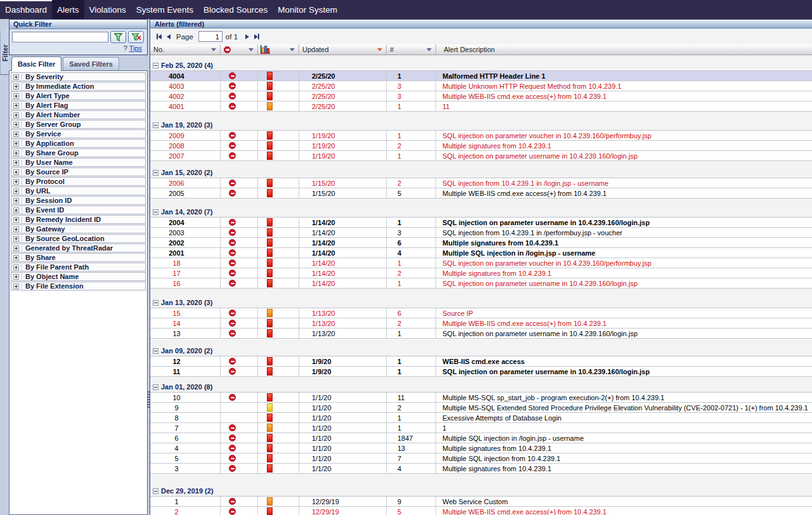 The width and height of the screenshot is (812, 515). Describe the element at coordinates (79, 219) in the screenshot. I see `filter-category-item: By Remedy Incident ID` at that location.